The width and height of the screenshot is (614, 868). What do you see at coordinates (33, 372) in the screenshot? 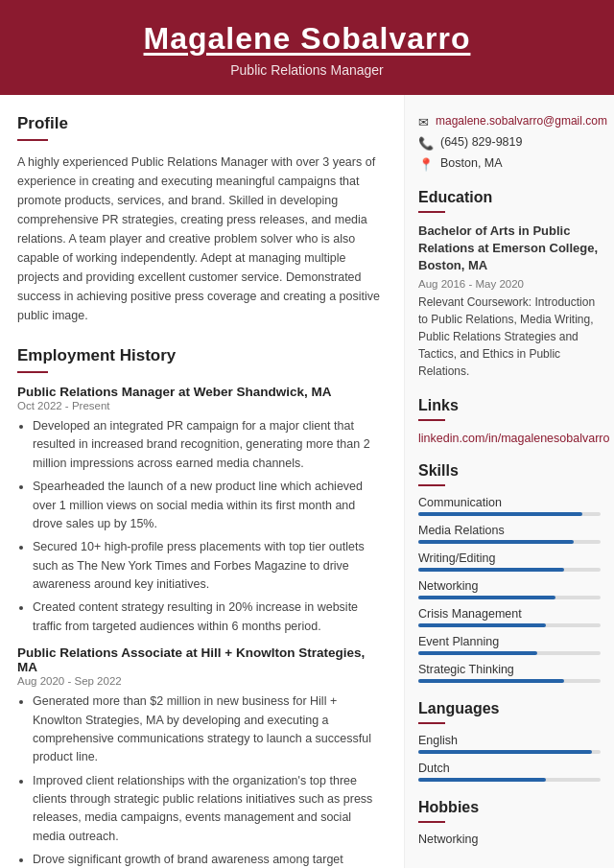
I see `employment-divider` at bounding box center [33, 372].